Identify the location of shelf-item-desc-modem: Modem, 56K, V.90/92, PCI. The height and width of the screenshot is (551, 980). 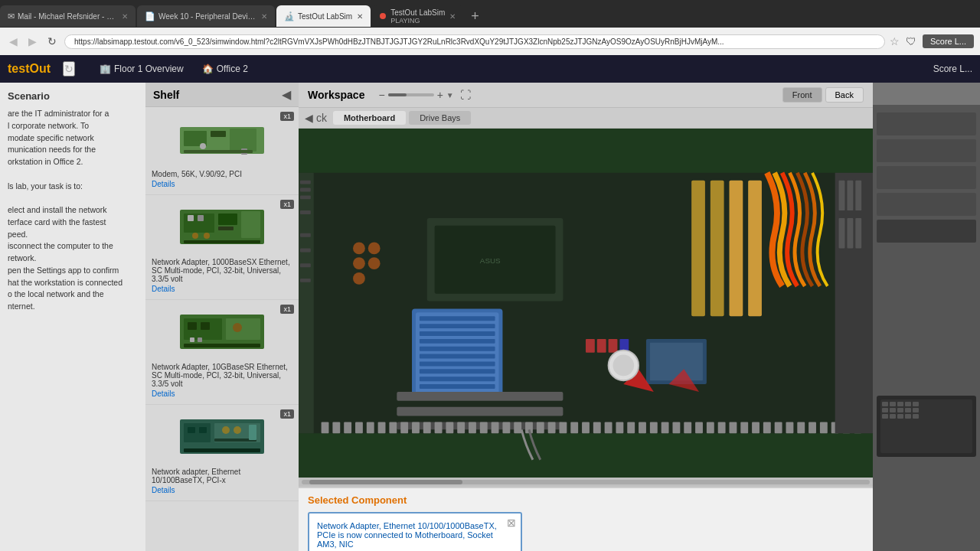
(222, 174).